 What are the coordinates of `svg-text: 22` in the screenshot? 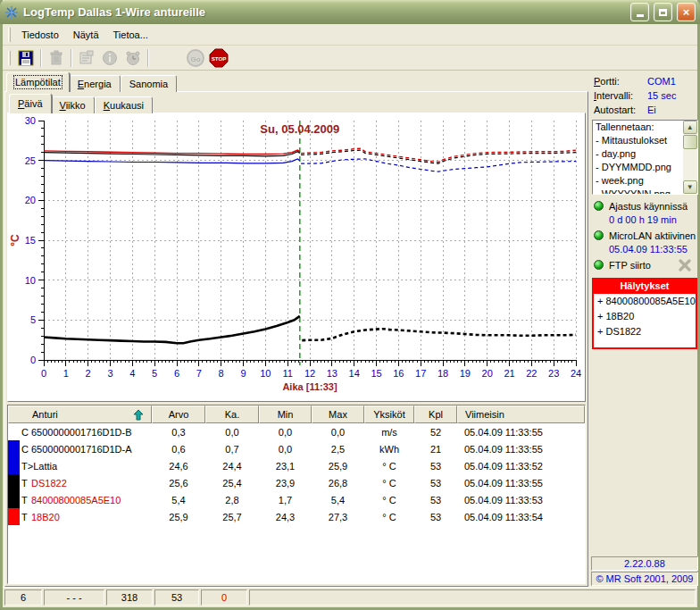 It's located at (531, 373).